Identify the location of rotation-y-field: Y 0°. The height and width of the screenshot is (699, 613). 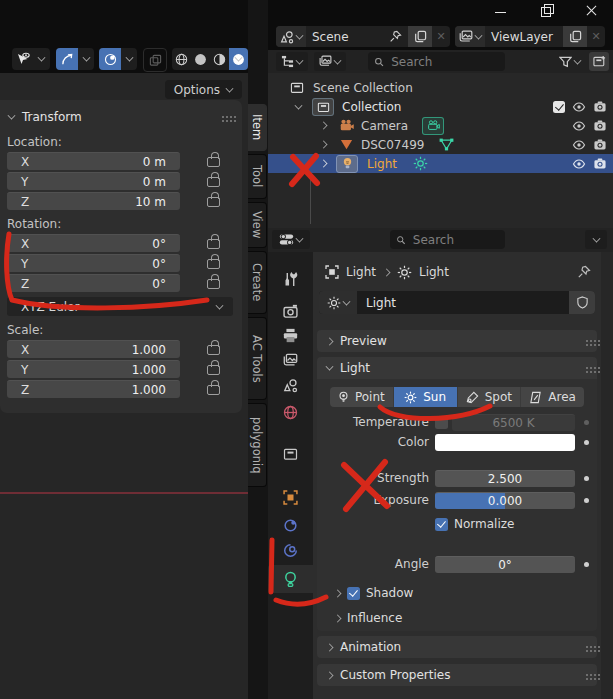
(94, 263).